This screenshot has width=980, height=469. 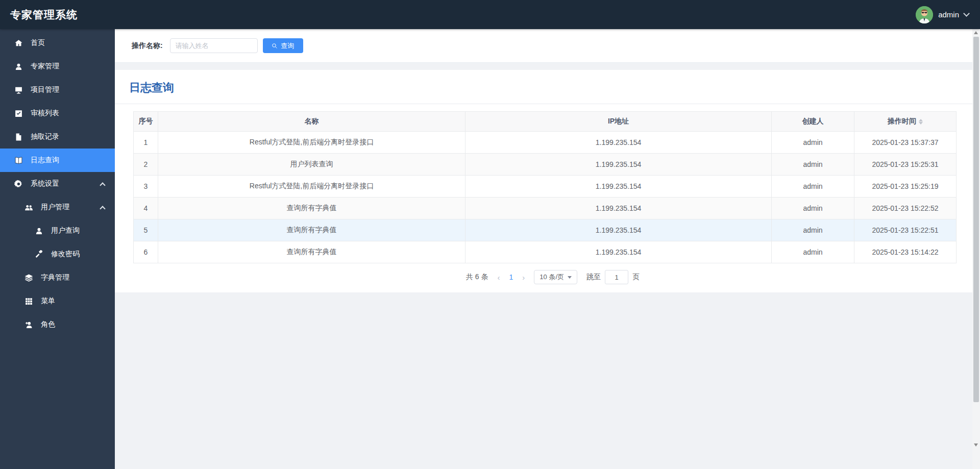 What do you see at coordinates (524, 278) in the screenshot?
I see `next-page-button: ›` at bounding box center [524, 278].